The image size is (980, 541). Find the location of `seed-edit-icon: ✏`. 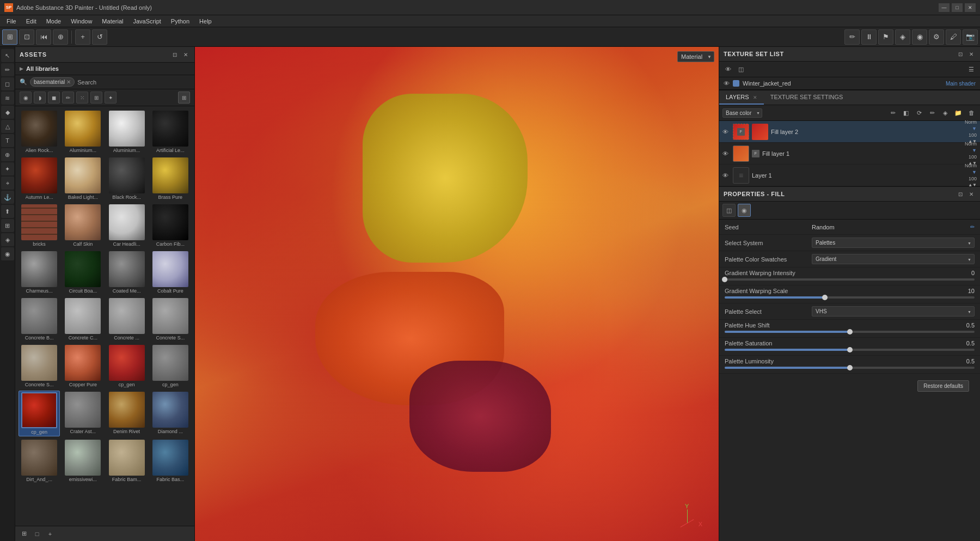

seed-edit-icon: ✏ is located at coordinates (972, 227).